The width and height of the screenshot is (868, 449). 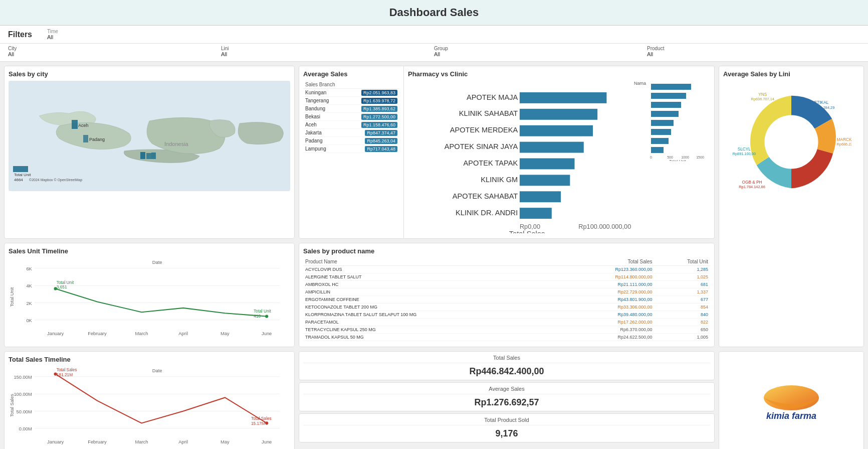 What do you see at coordinates (844, 139) in the screenshot?
I see `svg-text: MARCKS` at bounding box center [844, 139].